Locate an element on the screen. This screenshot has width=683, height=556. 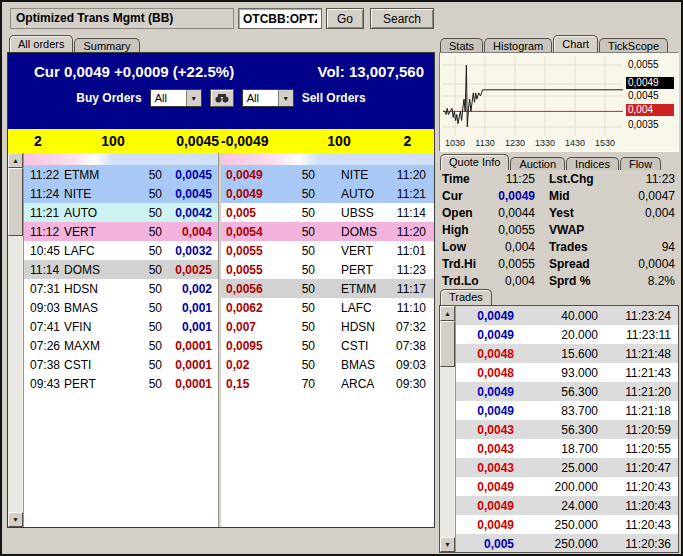
quote-value: 0,0004 is located at coordinates (640, 264).